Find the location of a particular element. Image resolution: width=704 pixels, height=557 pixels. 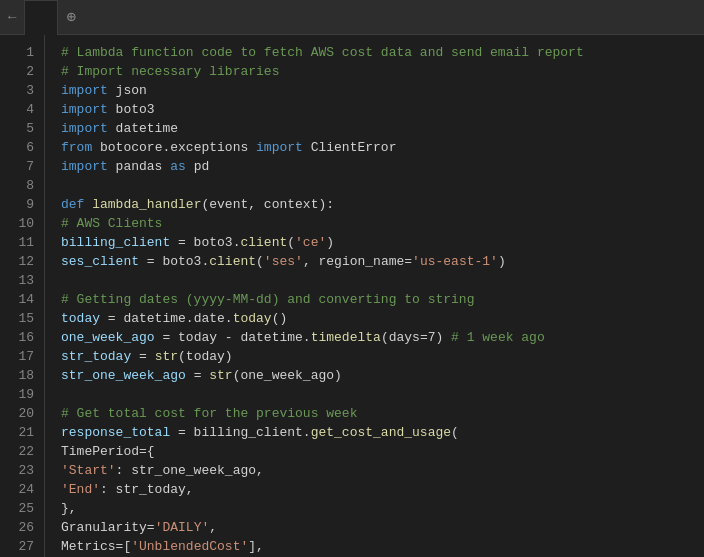

plain-token: () is located at coordinates (280, 318).